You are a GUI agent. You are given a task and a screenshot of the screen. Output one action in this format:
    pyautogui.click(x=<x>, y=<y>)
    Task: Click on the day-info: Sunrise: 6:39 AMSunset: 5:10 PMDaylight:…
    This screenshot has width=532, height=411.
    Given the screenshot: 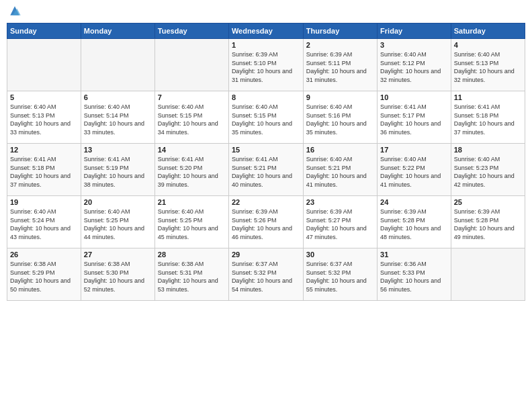 What is the action you would take?
    pyautogui.click(x=266, y=67)
    